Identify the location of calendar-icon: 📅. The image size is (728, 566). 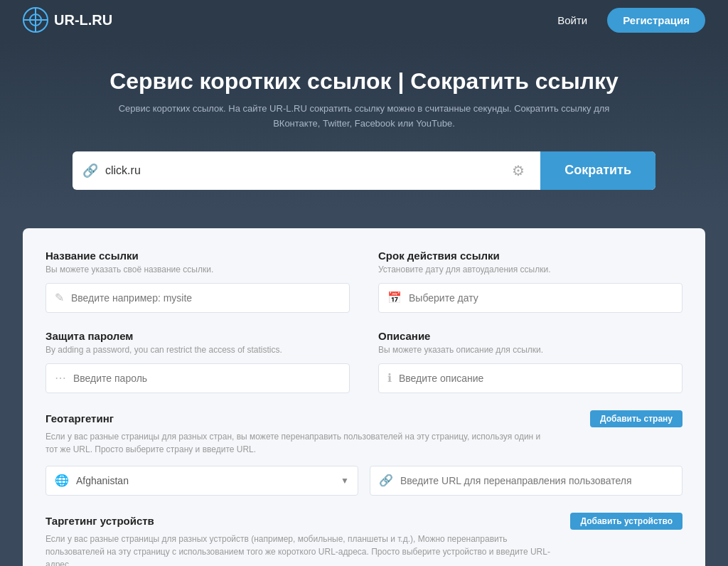
(395, 297).